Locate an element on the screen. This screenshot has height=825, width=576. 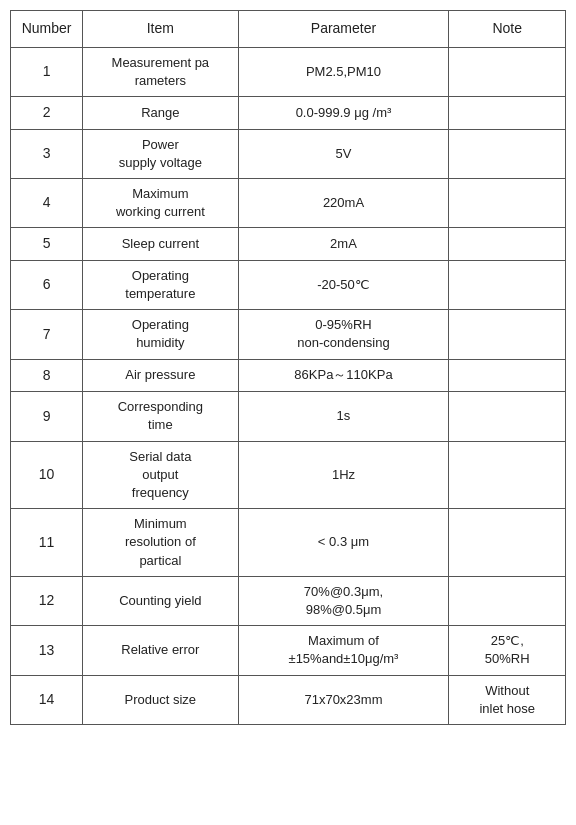
cell-parameter: 0.0-999.9 μg /m³ is located at coordinates (344, 112).